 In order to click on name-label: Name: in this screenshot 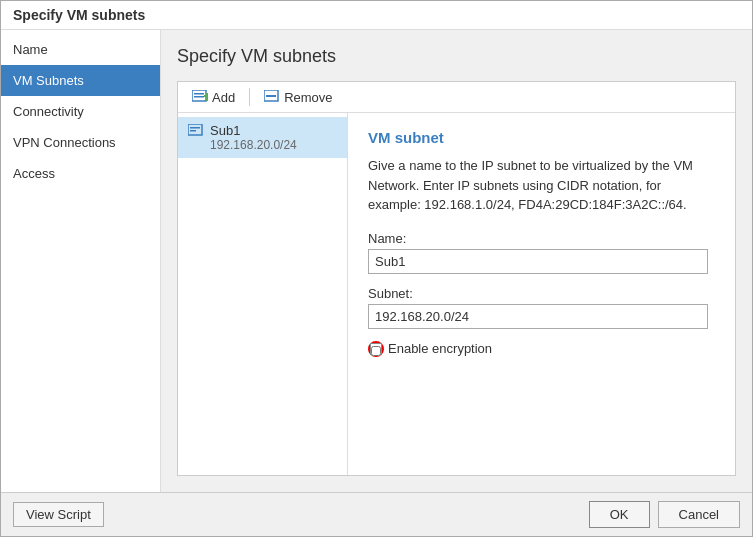, I will do `click(542, 238)`.